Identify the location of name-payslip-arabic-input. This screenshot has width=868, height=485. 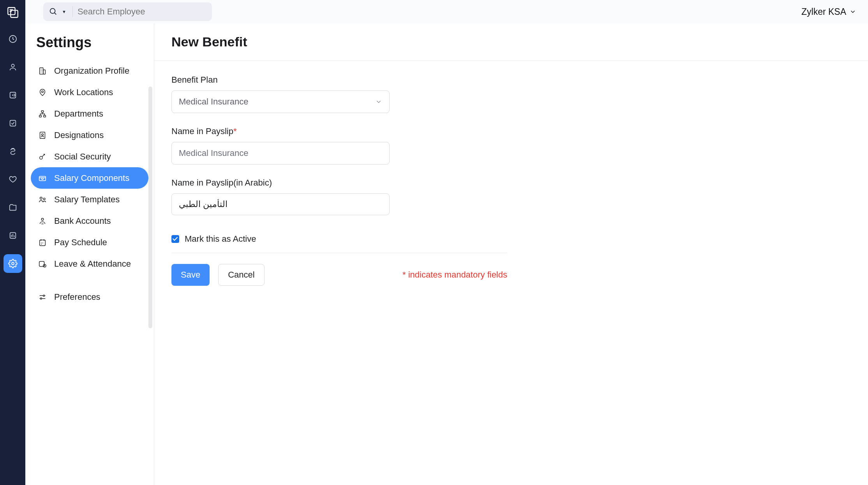
(281, 204).